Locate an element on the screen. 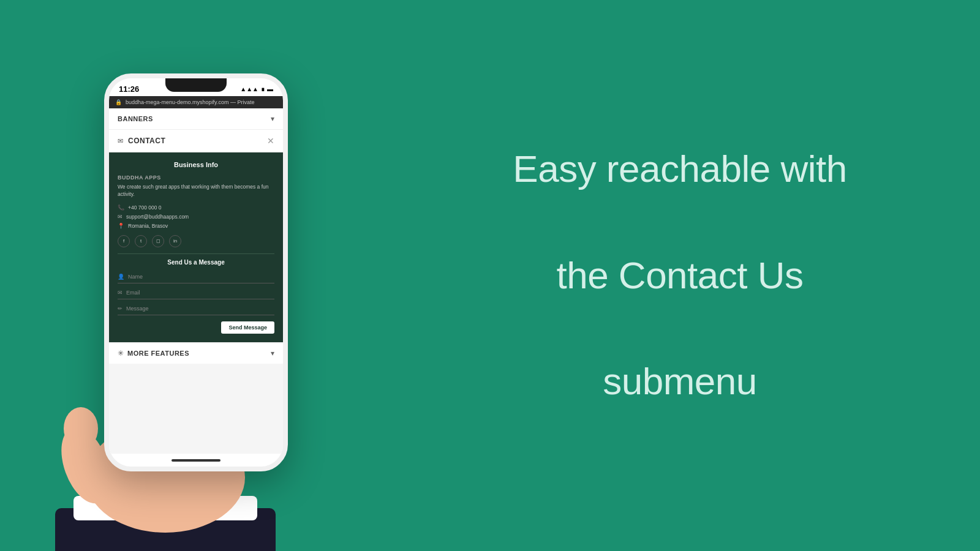 This screenshot has height=551, width=980. browser-bar: 🔒 buddha-mega-menu-demo.myshopify.com — … is located at coordinates (196, 102).